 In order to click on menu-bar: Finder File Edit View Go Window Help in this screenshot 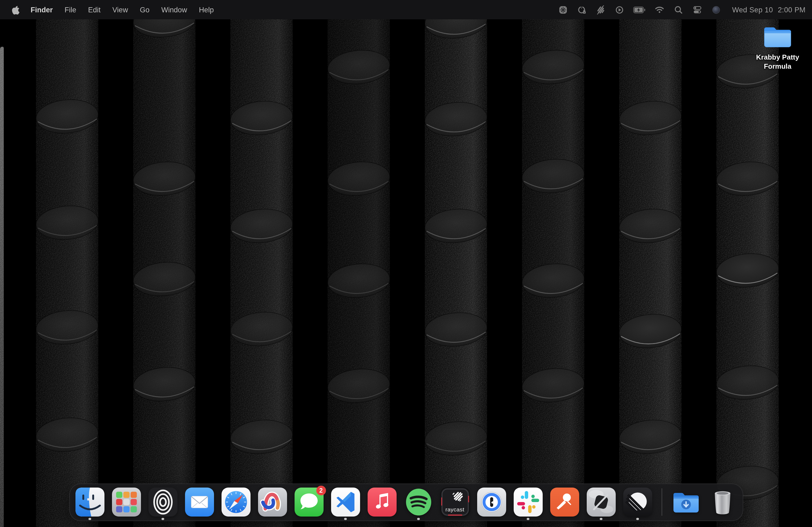, I will do `click(406, 10)`.